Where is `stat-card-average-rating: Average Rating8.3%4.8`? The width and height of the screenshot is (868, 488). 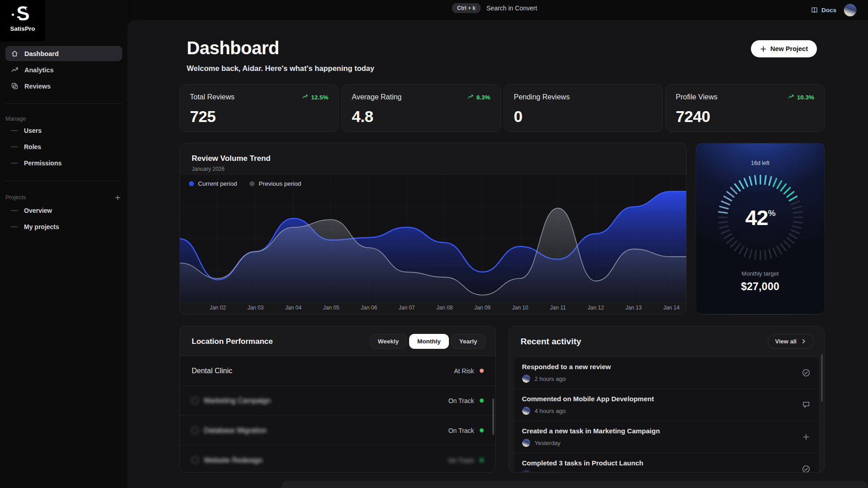 stat-card-average-rating: Average Rating8.3%4.8 is located at coordinates (421, 108).